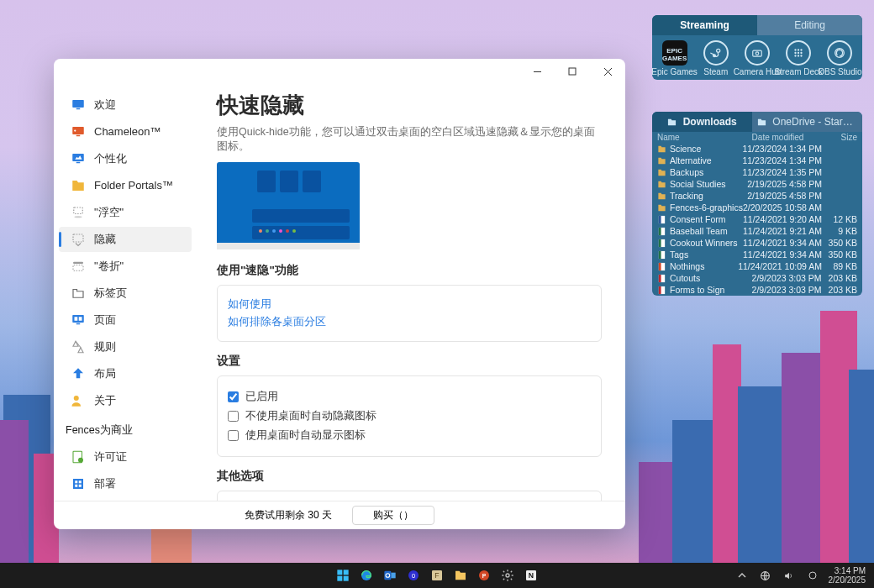 The width and height of the screenshot is (874, 588). Describe the element at coordinates (757, 290) in the screenshot. I see `file-row: Forms to Sign 2/9/2023 3:03 PM 203 KB` at that location.